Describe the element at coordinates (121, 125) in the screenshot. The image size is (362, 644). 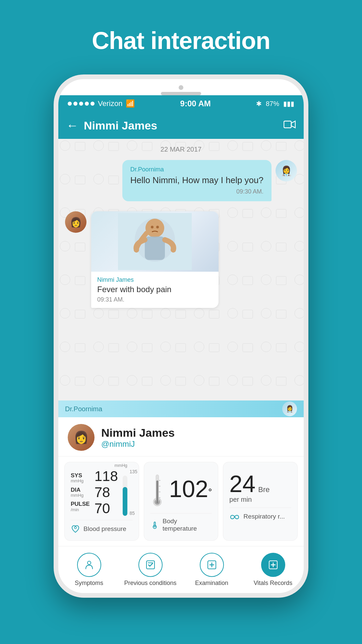
I see `chat-contact-name: Nimmi James` at that location.